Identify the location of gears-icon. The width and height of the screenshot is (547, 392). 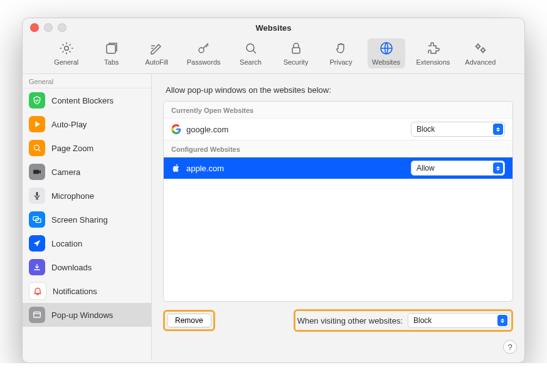
(481, 49).